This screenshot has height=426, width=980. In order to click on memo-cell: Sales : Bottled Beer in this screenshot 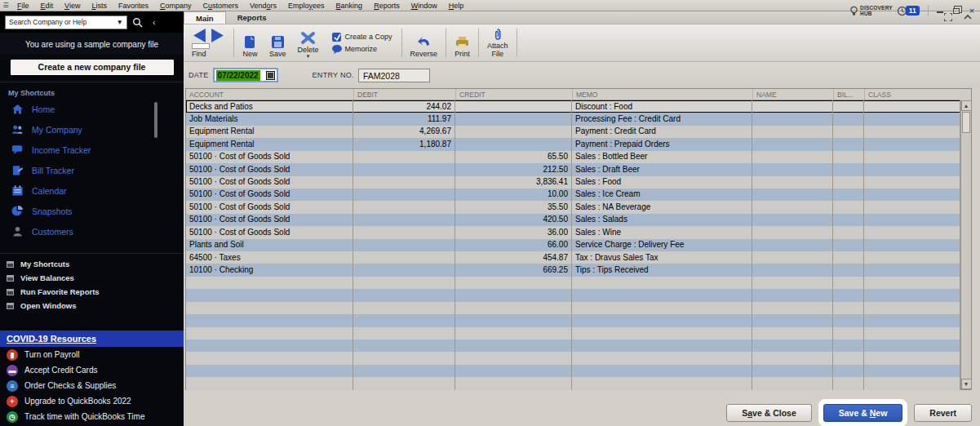, I will do `click(663, 157)`.